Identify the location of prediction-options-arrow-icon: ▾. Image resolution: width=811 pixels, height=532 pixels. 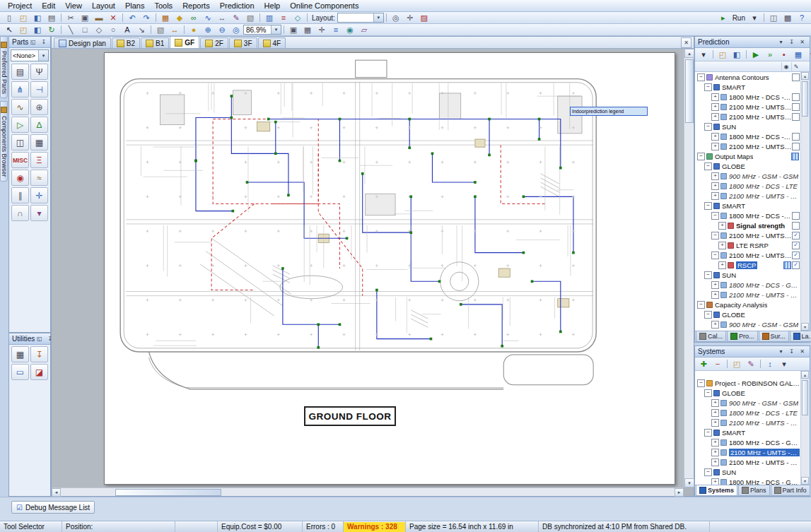
(808, 55).